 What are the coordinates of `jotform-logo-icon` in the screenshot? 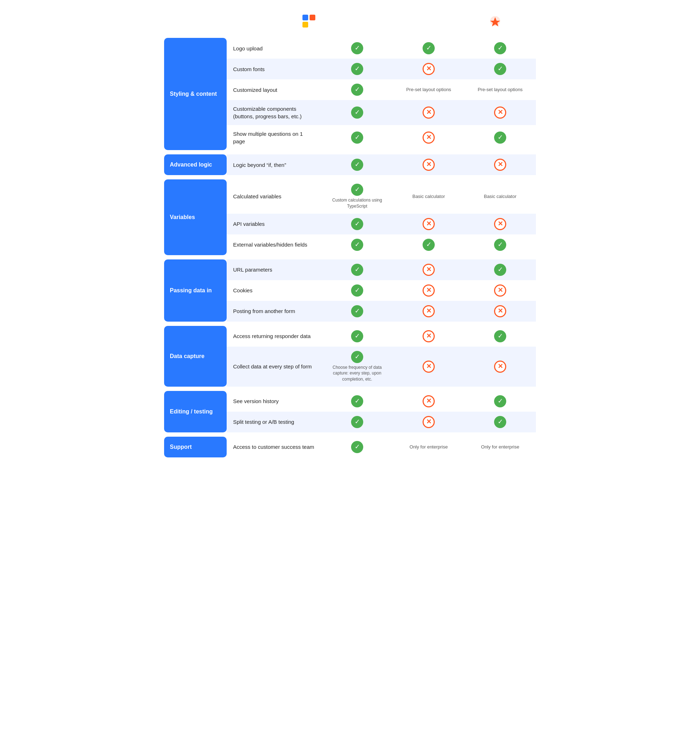 It's located at (495, 21).